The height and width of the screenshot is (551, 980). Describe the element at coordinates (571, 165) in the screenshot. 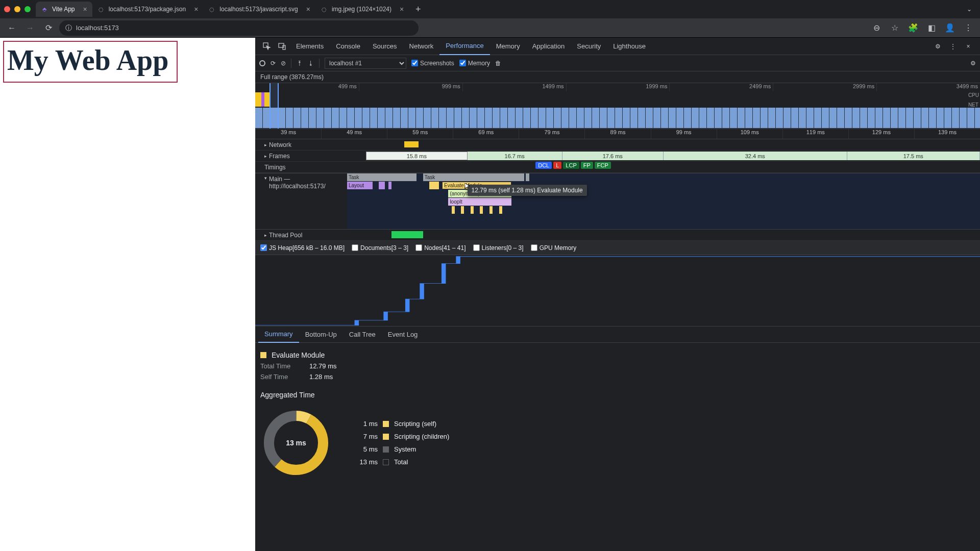

I see `timing-badge: LCP` at that location.